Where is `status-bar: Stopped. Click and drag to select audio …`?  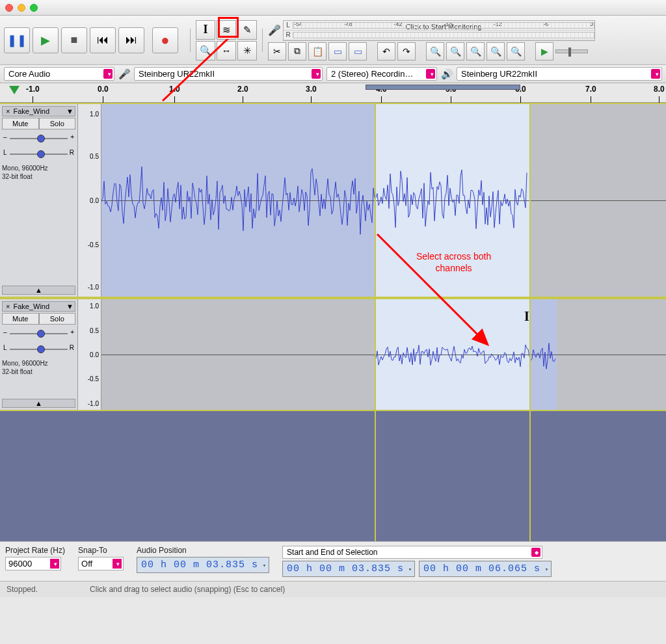 status-bar: Stopped. Click and drag to select audio … is located at coordinates (333, 589).